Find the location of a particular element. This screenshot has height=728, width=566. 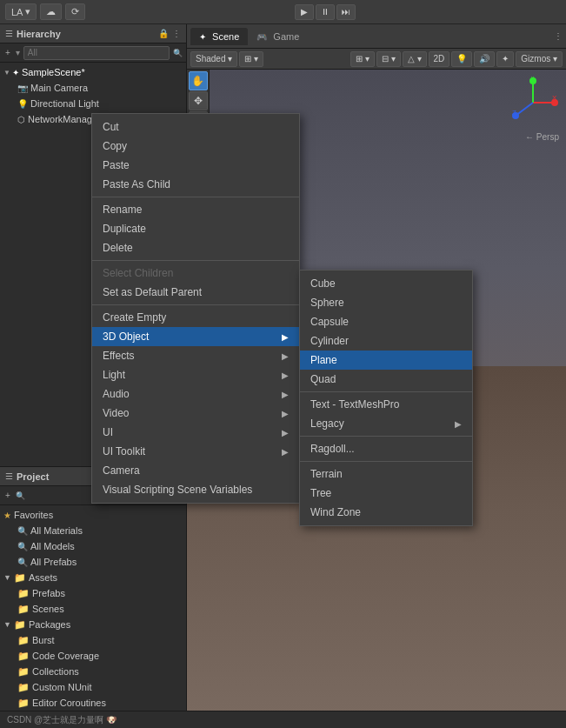

ctx-copy: Copy is located at coordinates (196, 146).